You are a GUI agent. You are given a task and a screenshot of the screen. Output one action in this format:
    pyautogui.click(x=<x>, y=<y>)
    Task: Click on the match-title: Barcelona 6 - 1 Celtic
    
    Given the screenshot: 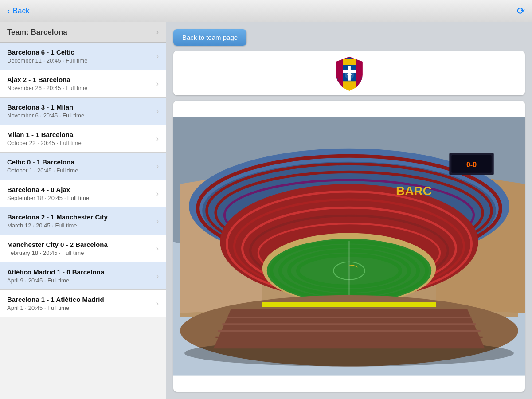 What is the action you would take?
    pyautogui.click(x=80, y=52)
    